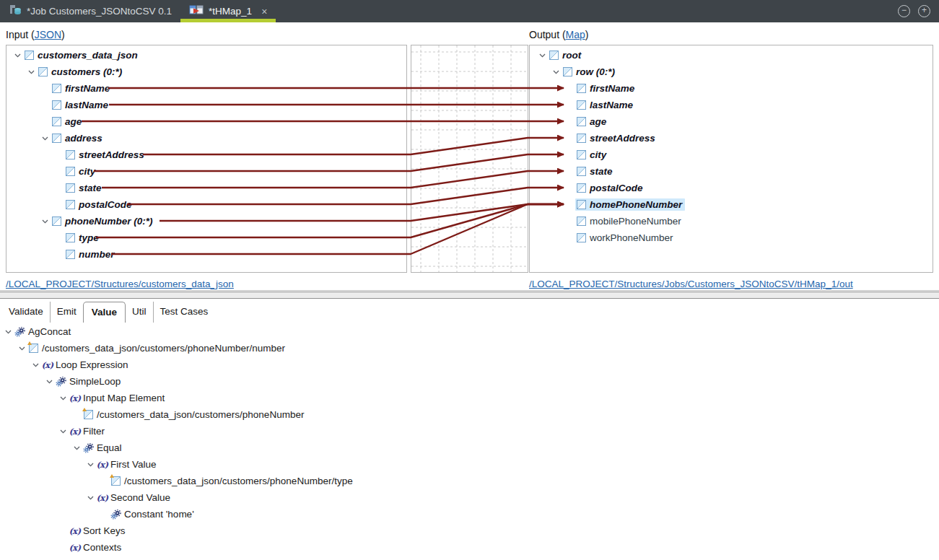  I want to click on tab-util: Util, so click(139, 312).